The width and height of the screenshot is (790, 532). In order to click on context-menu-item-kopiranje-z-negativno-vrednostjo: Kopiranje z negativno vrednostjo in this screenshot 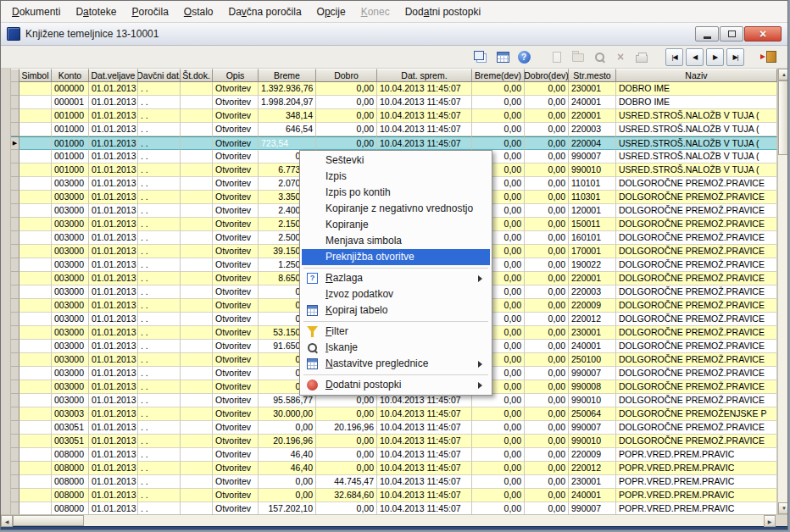, I will do `click(396, 208)`.